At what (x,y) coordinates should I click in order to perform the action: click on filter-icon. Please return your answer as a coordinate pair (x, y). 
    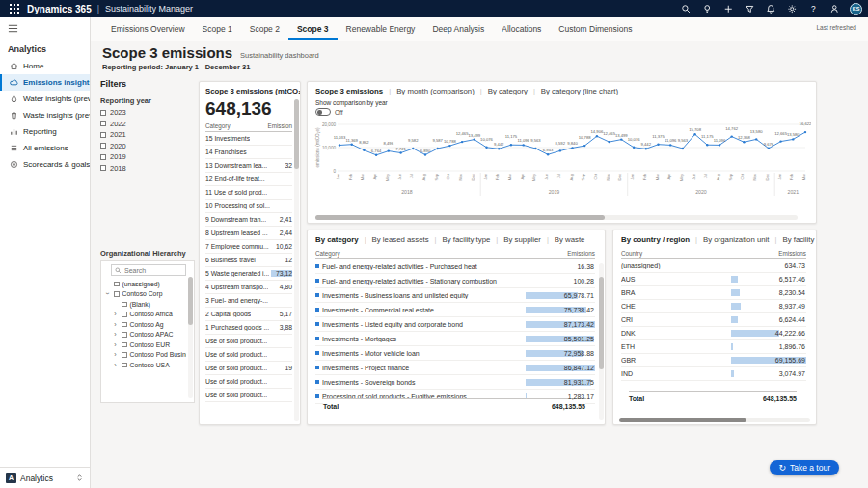
    Looking at the image, I should click on (749, 9).